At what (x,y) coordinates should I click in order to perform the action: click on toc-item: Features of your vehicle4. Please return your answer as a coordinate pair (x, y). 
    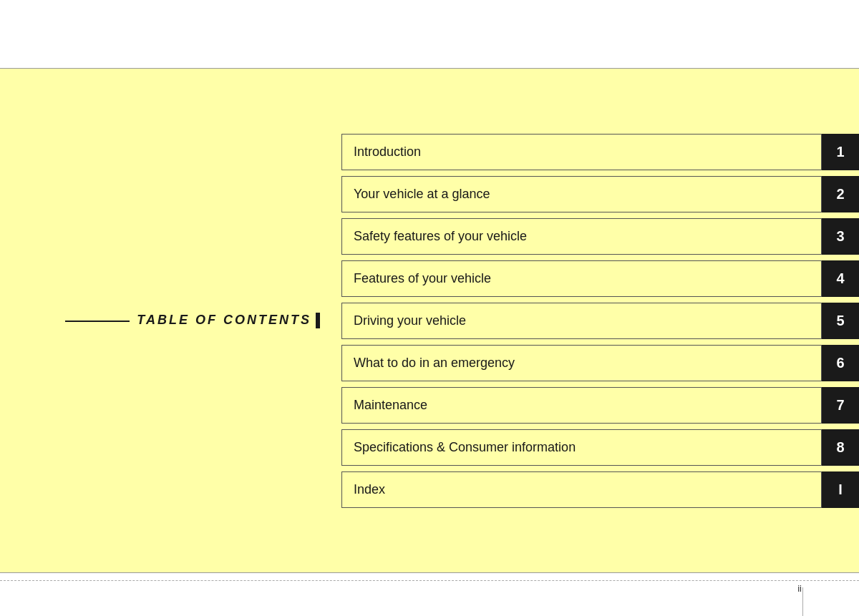
    Looking at the image, I should click on (600, 279).